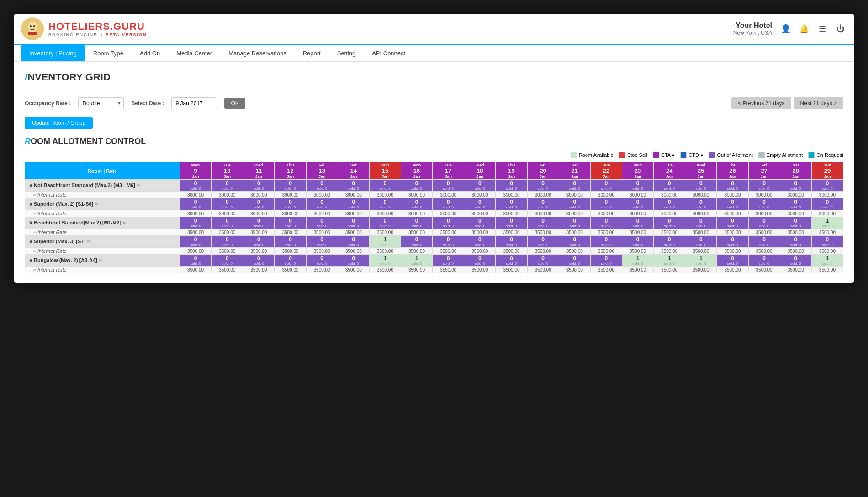  I want to click on menu-icon: ☰, so click(822, 29).